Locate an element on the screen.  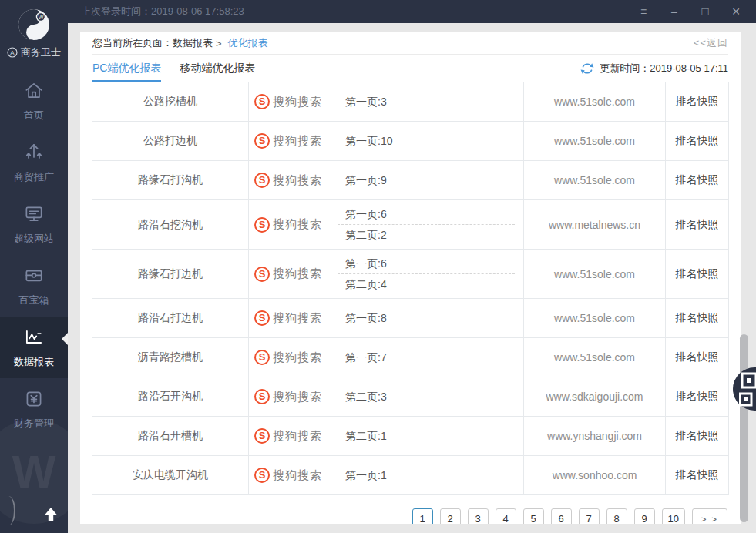
keyword-cell: 路沿石打边机 is located at coordinates (171, 319).